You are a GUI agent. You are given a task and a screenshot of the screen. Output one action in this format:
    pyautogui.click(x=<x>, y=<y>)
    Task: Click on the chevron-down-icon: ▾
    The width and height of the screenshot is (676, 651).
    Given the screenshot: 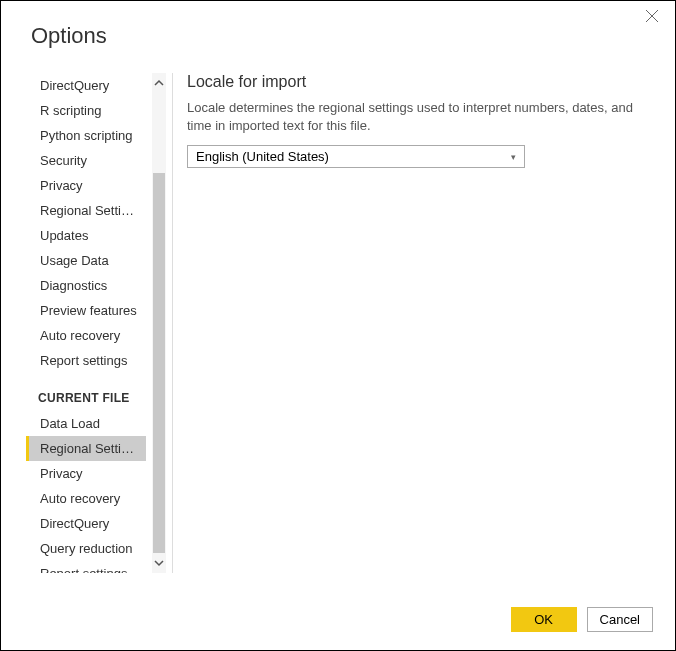 What is the action you would take?
    pyautogui.click(x=514, y=157)
    